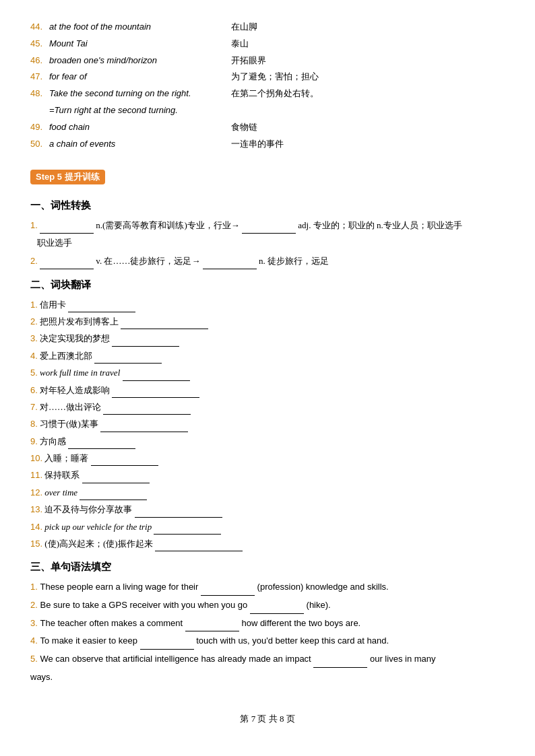 This screenshot has height=756, width=535. Describe the element at coordinates (268, 234) in the screenshot. I see `section-word-form: 一、词性转换 1. n.(需要高等教育和训练)专业，行业→ adj. 专业的；职…` at that location.